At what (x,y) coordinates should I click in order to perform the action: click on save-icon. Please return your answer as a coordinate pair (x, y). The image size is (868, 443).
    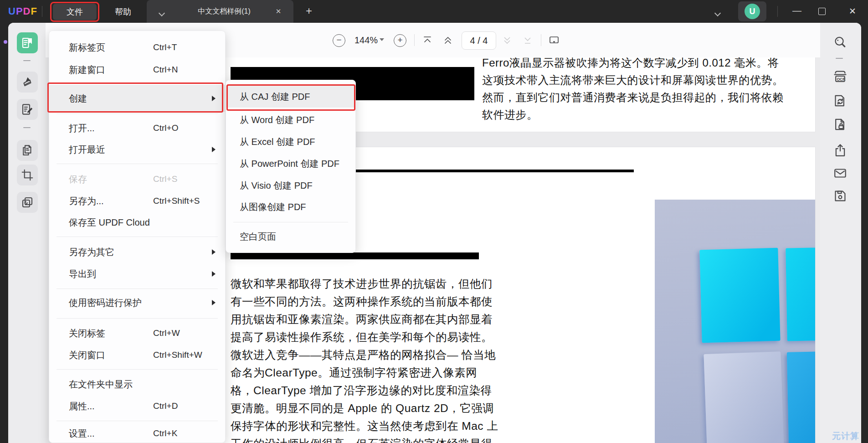
    Looking at the image, I should click on (840, 196).